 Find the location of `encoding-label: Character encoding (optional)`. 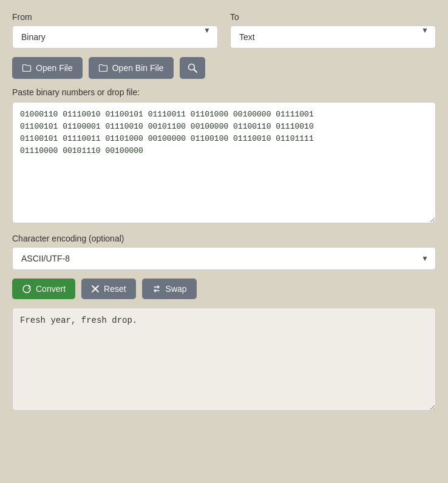

encoding-label: Character encoding (optional) is located at coordinates (224, 238).